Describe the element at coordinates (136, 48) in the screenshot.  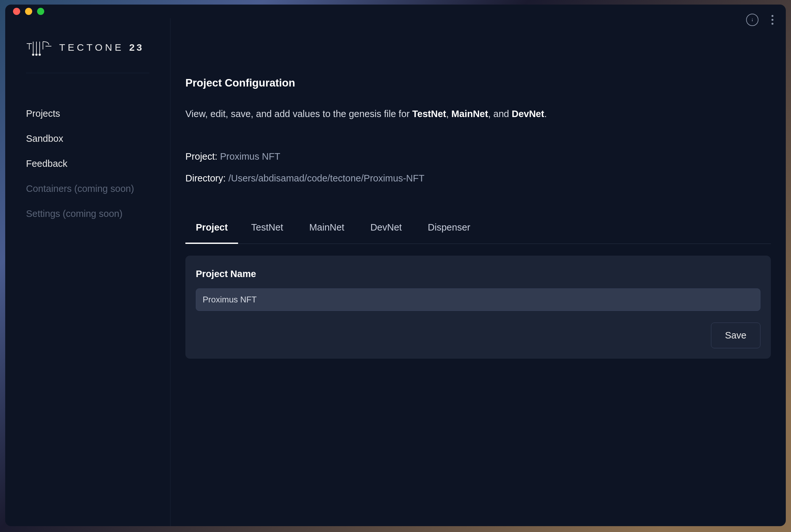
I see `brand-suffix: 23` at that location.